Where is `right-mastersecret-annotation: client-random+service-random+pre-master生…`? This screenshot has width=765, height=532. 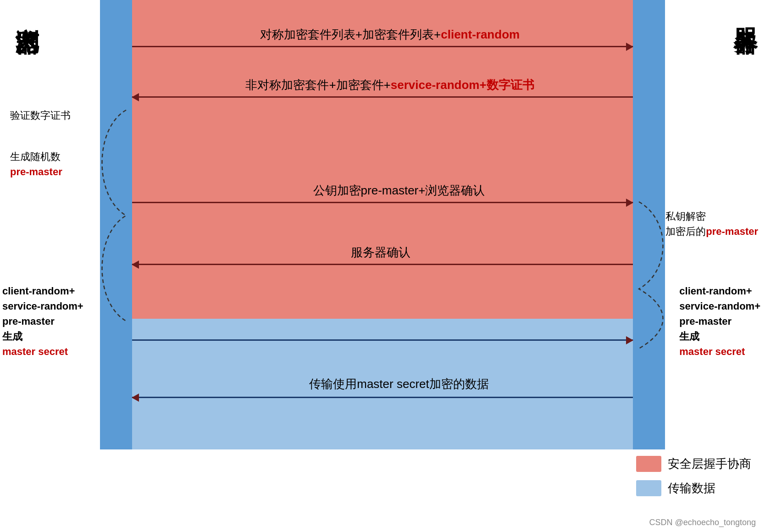
right-mastersecret-annotation: client-random+service-random+pre-master生… is located at coordinates (720, 321).